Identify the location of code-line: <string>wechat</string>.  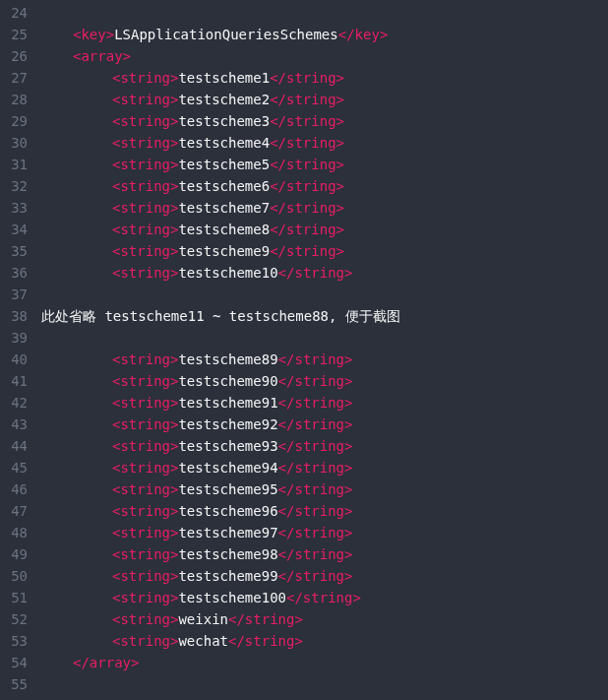
(325, 641).